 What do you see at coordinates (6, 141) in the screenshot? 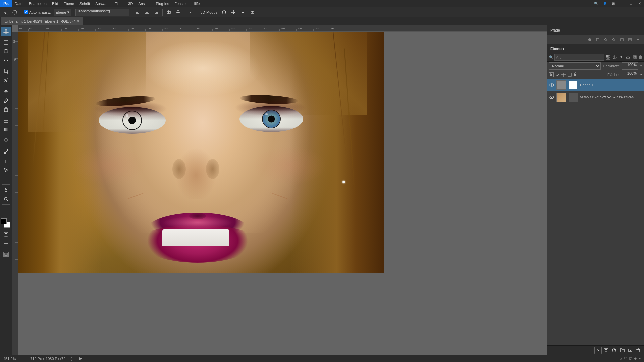
I see `dodge-tool-btn` at bounding box center [6, 141].